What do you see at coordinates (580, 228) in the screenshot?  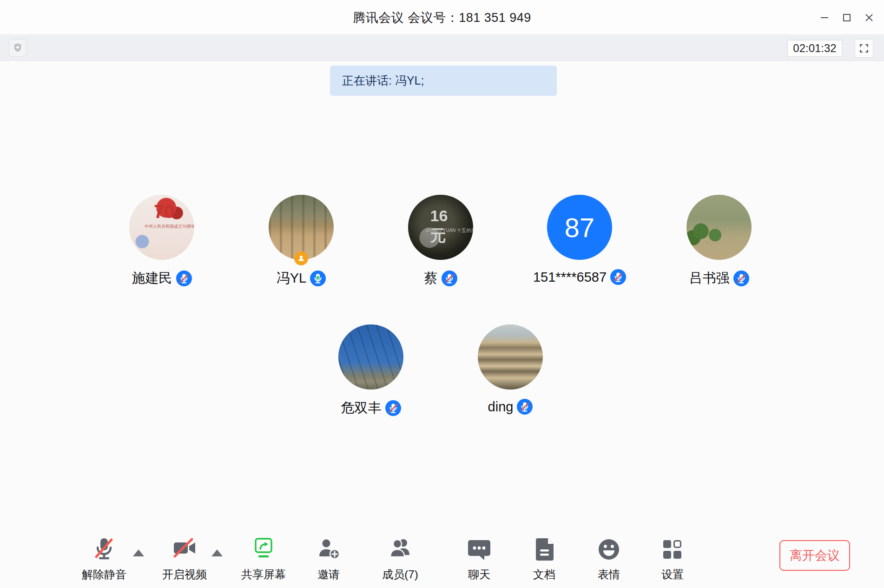 I see `avatar-text: 87` at bounding box center [580, 228].